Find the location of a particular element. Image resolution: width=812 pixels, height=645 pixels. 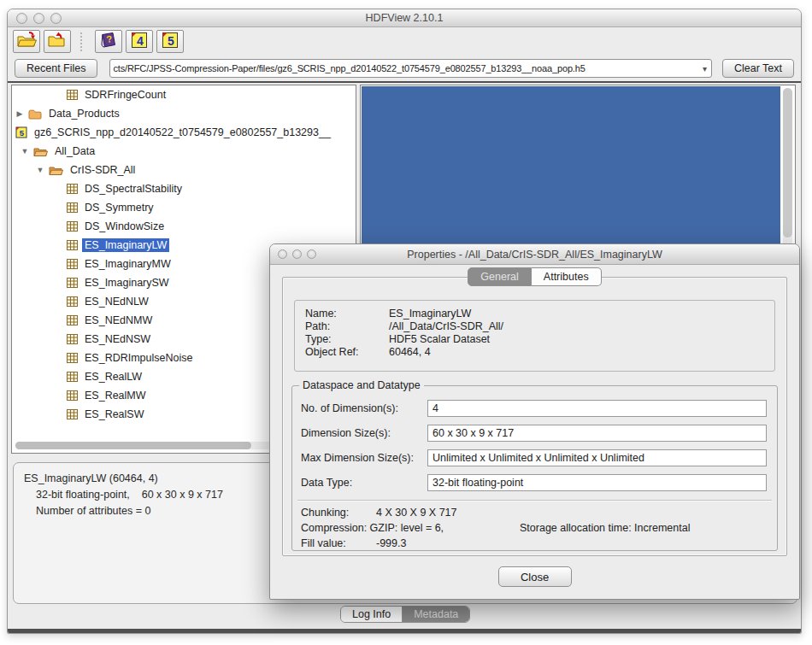

combo-dropdown-icon: ▾ is located at coordinates (704, 68).